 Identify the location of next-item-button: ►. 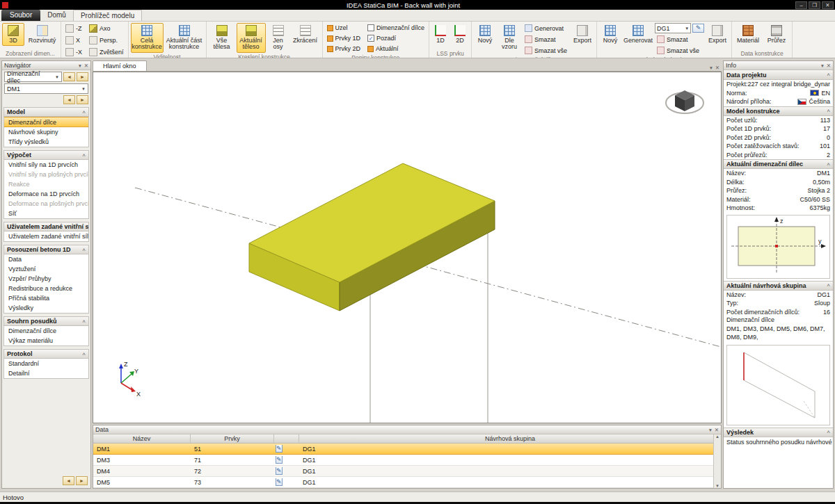
(82, 76).